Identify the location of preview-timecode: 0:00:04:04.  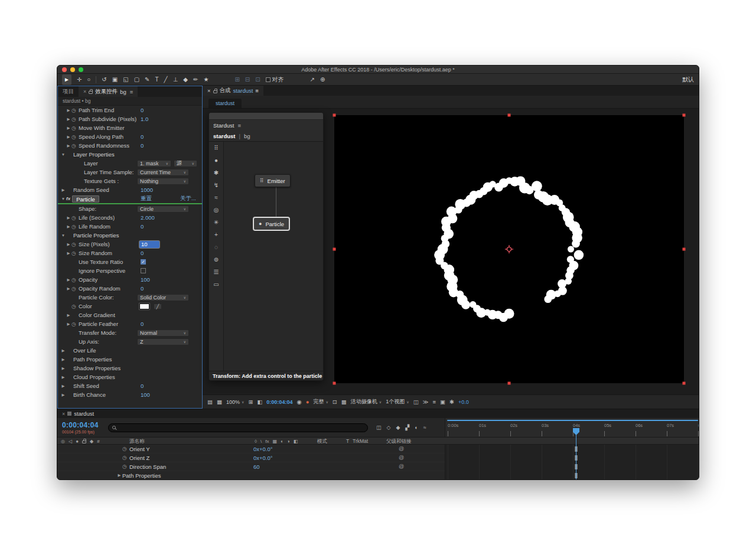
(279, 402).